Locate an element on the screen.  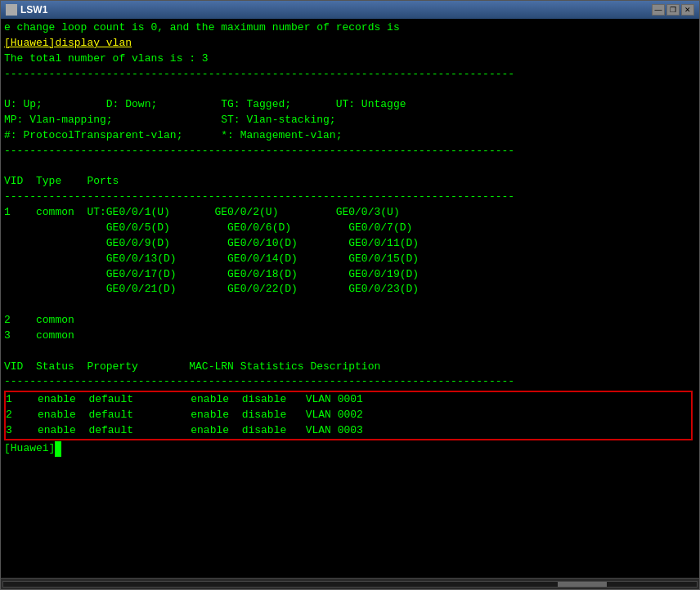
line-vid3-status: 3 enable default enable disable VLAN 000… is located at coordinates (348, 431).